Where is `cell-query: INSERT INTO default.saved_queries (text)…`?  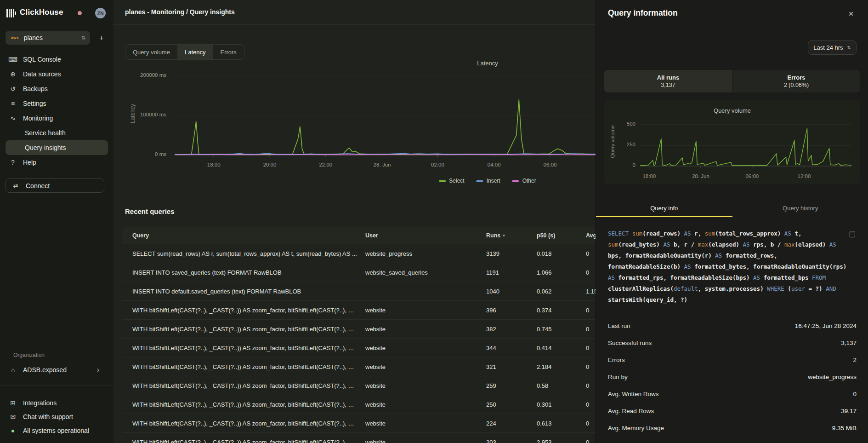
cell-query: INSERT INTO default.saved_queries (text)… is located at coordinates (244, 292).